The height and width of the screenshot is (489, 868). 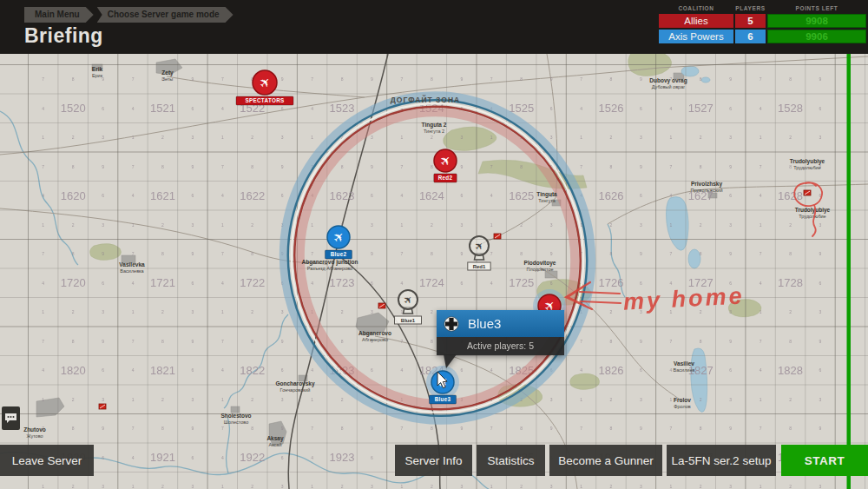 I want to click on svg-text: Тингута, so click(x=547, y=201).